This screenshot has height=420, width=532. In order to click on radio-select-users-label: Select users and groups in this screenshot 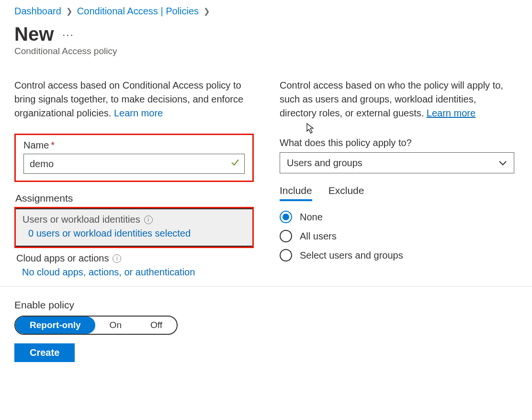, I will do `click(351, 256)`.